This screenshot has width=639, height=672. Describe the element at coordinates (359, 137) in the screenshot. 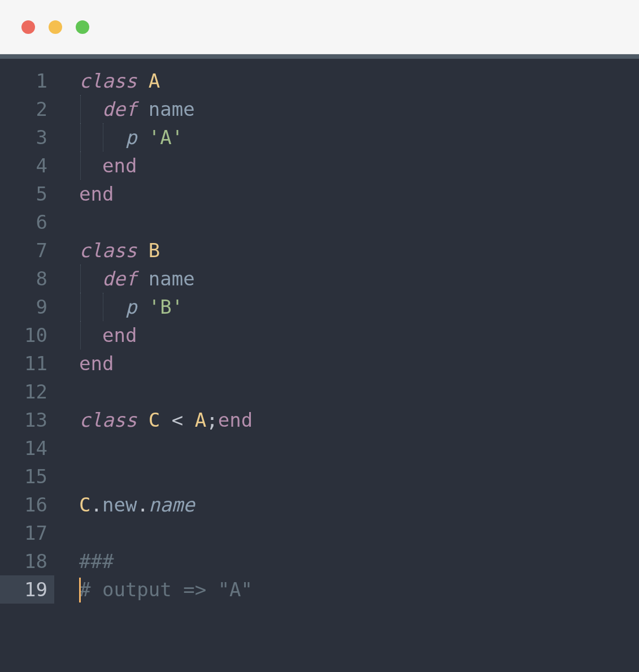

I see `code-line: p 'A'` at that location.